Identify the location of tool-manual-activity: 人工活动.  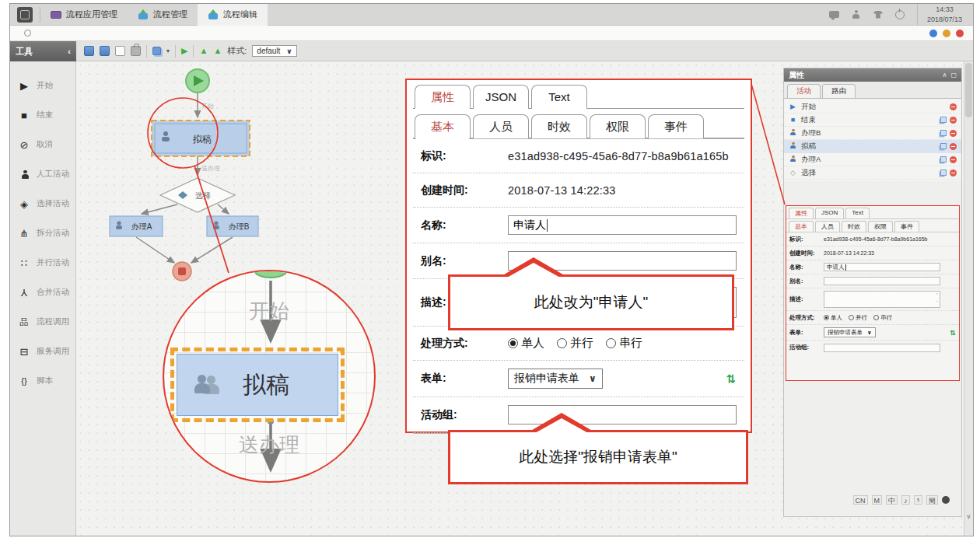
(43, 174).